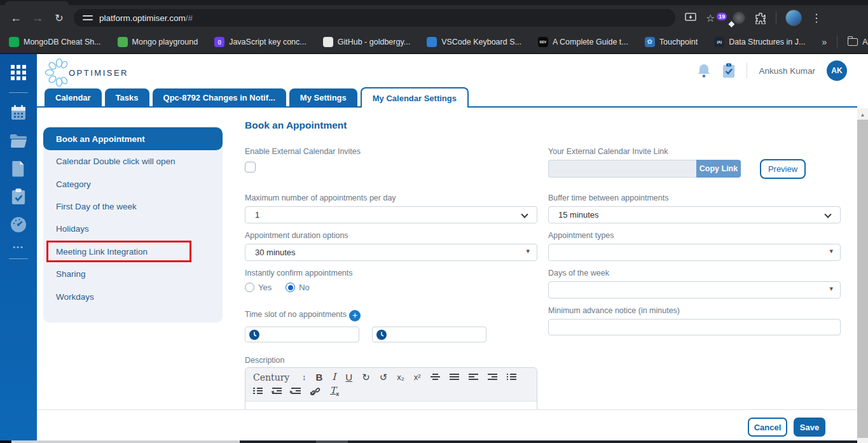 This screenshot has width=868, height=443. What do you see at coordinates (133, 229) in the screenshot?
I see `settings-nav-item: Holidays` at bounding box center [133, 229].